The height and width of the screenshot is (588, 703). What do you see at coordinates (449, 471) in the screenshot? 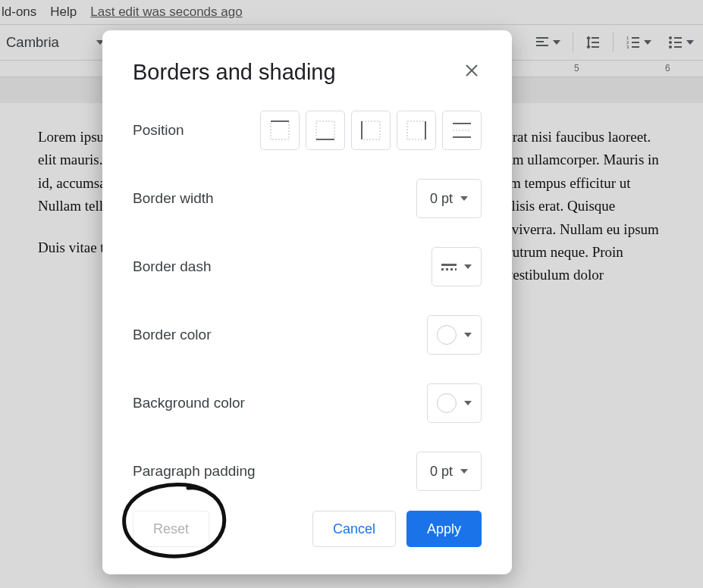
I see `paragraph-padding-dropdown: 0 pt` at bounding box center [449, 471].